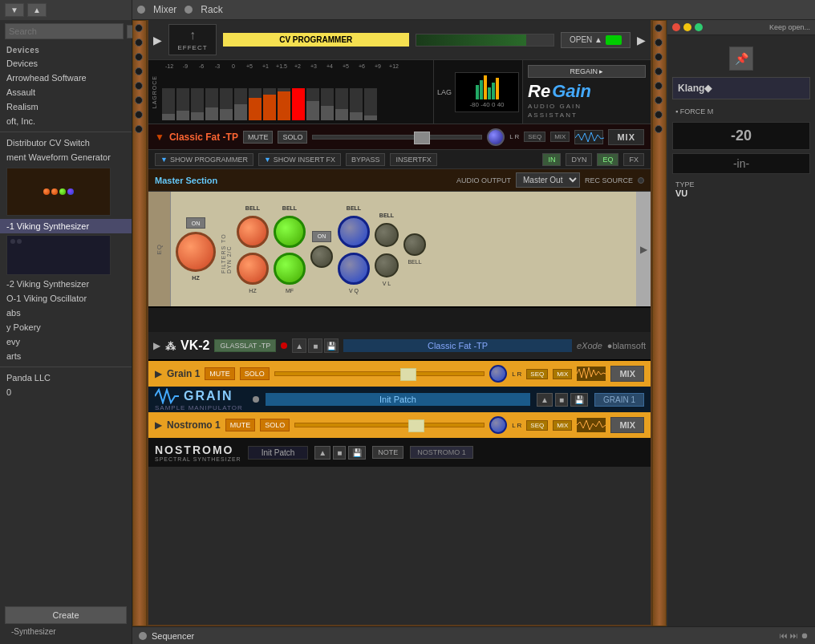  Describe the element at coordinates (241, 425) in the screenshot. I see `nostromo-mute-btn: MUTE` at that location.